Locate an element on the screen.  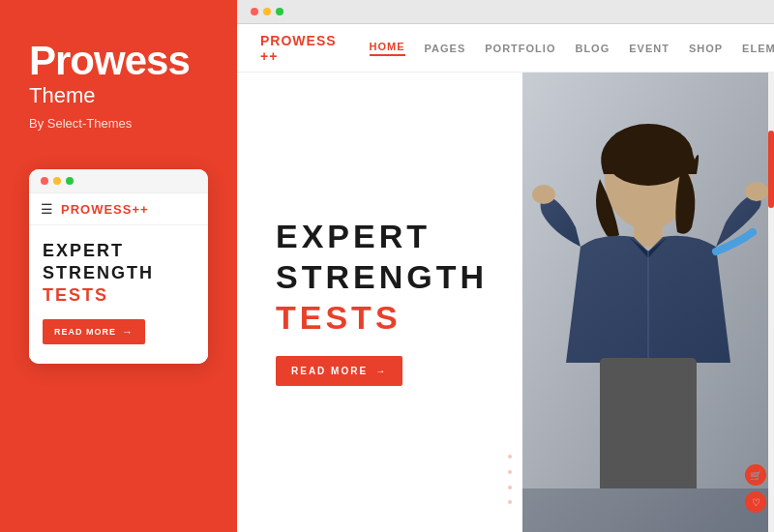
mobile-card-chrome is located at coordinates (118, 182).